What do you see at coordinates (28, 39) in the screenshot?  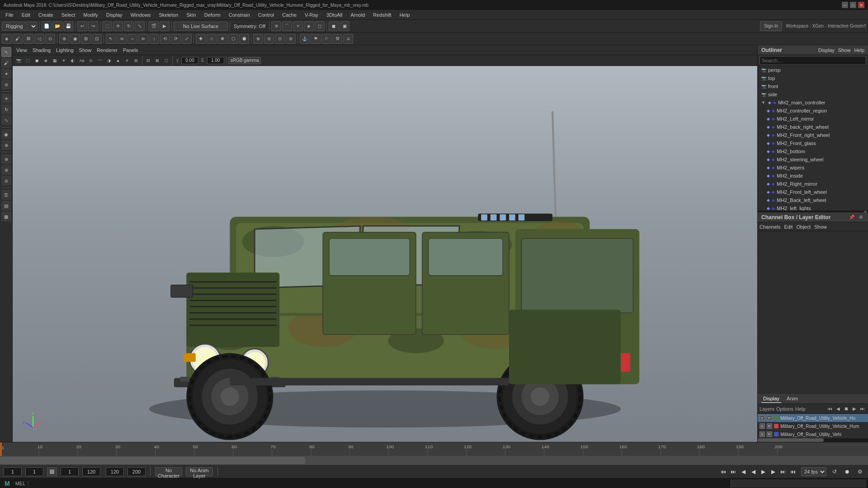 I see `lasso-select: ⌘` at bounding box center [28, 39].